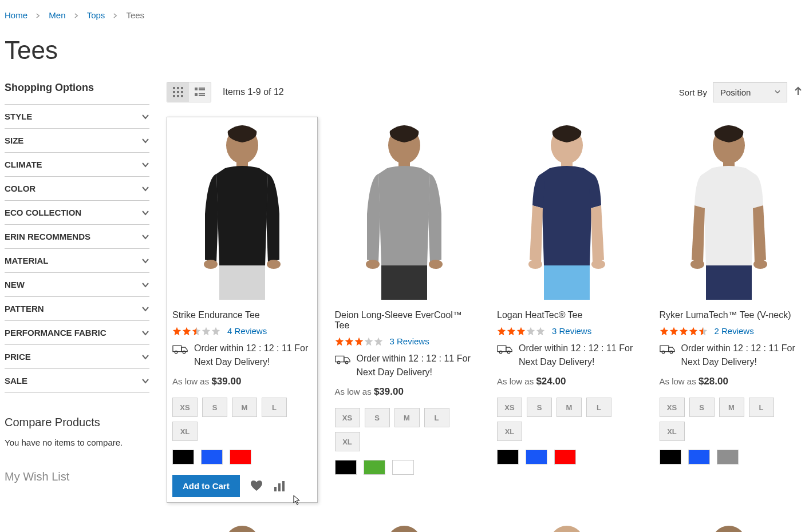  What do you see at coordinates (256, 486) in the screenshot?
I see `wishlist-icon` at bounding box center [256, 486].